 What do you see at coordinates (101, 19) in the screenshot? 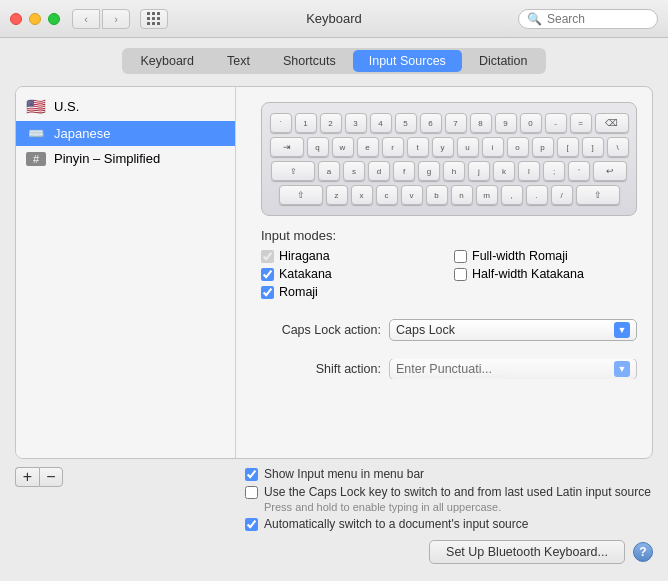
I see `nav-buttons: ‹ ›` at bounding box center [101, 19].